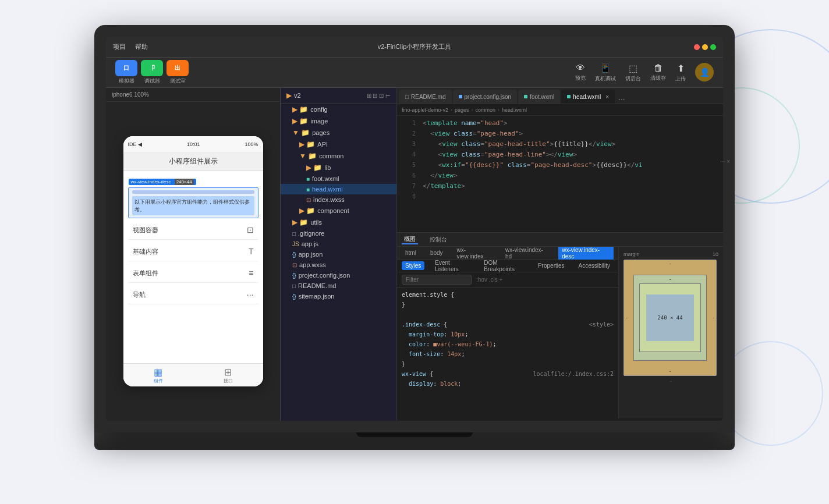  I want to click on style-line-index-desc: .index-desc { <style>, so click(508, 325).